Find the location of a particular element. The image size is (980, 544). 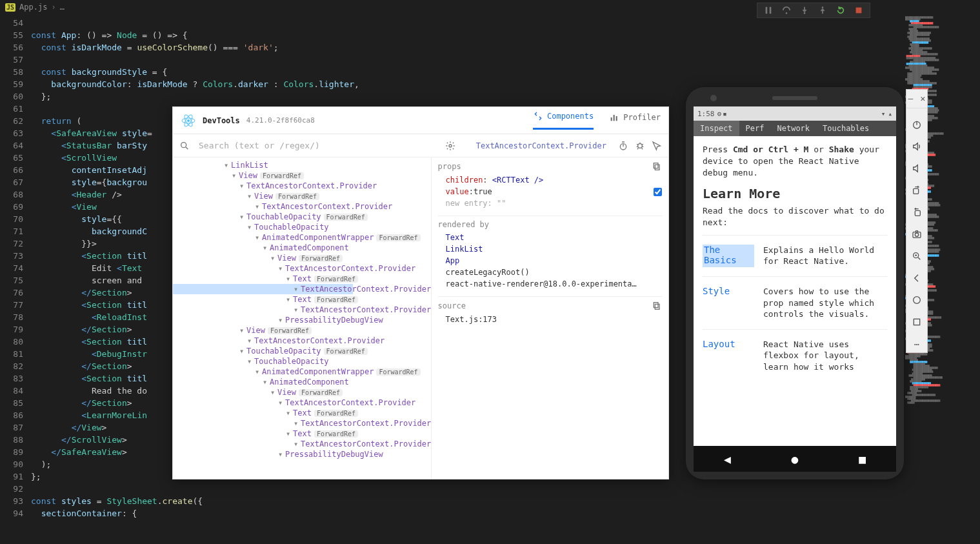

rendered-by-item: Text is located at coordinates (550, 237).